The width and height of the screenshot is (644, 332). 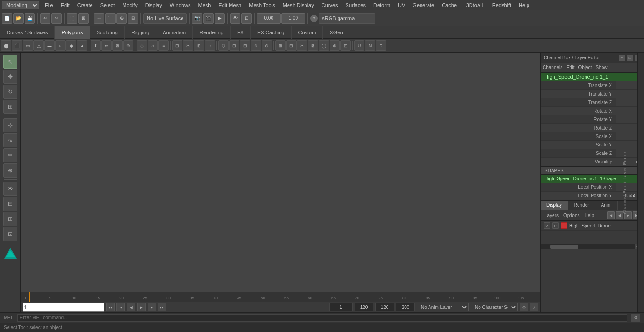 What do you see at coordinates (385, 307) in the screenshot?
I see `play-start-input: 120` at bounding box center [385, 307].